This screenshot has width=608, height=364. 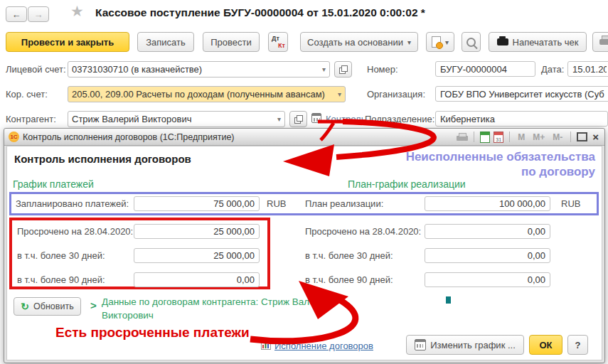 I want to click on realization-section-heading: План-график реализации, so click(x=407, y=184).